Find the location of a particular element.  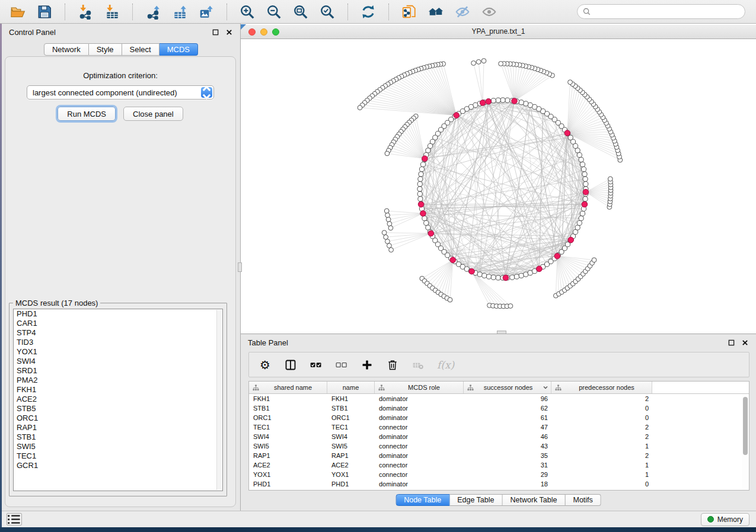

mcds-result-item: STB1 is located at coordinates (118, 437).